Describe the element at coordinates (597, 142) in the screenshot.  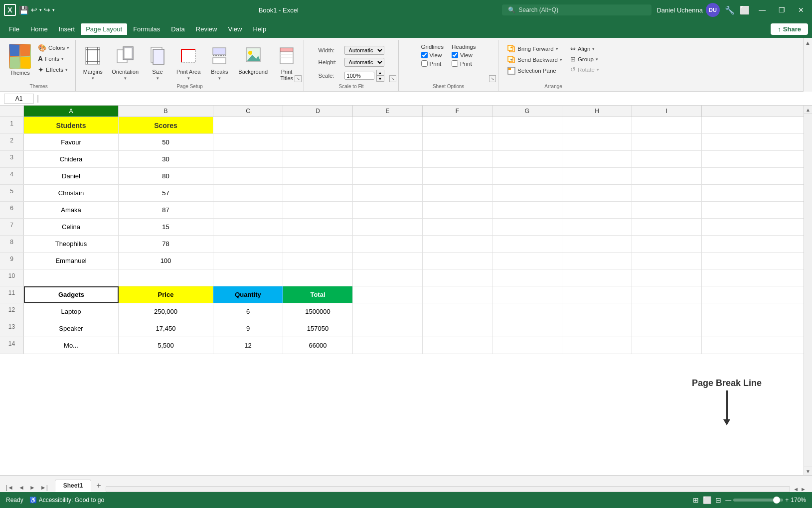
I see `cell-h2` at that location.